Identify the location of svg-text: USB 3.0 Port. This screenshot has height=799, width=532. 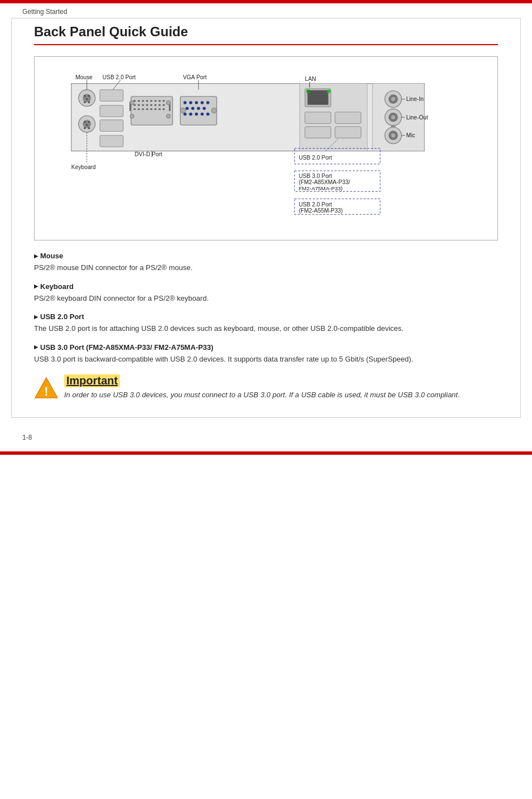
(316, 176).